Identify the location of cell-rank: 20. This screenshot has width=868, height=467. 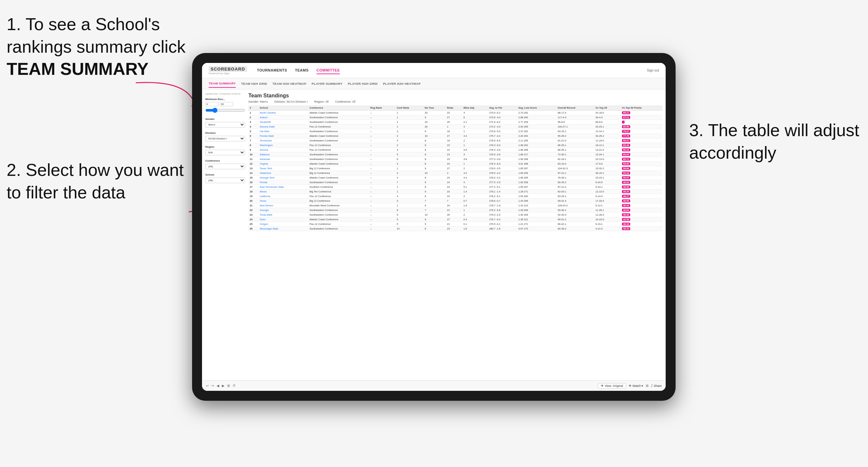
(253, 201).